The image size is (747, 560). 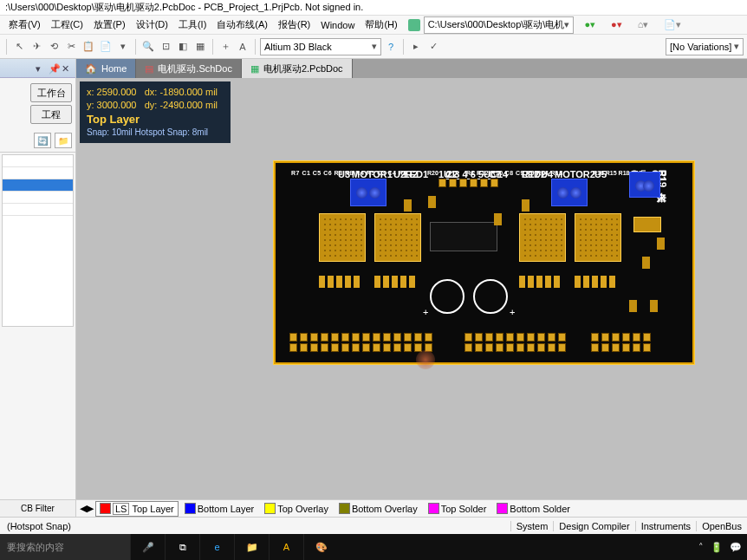 What do you see at coordinates (225, 47) in the screenshot?
I see `tool-plus-icon: ＋` at bounding box center [225, 47].